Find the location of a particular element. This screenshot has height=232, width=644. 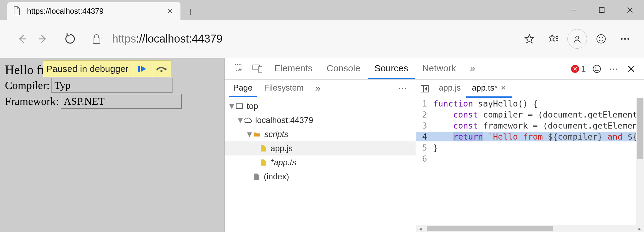

file-ts-icon is located at coordinates (263, 163).